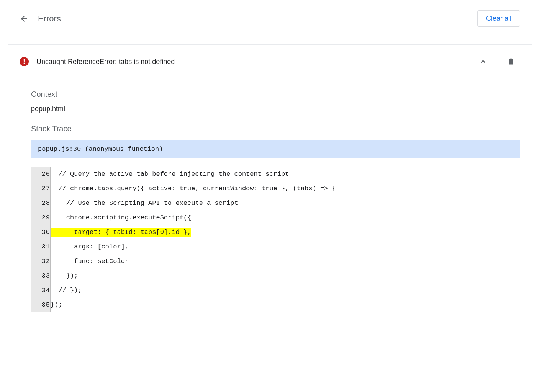 This screenshot has width=534, height=392. I want to click on highlighted-code: target: { tabId: tabs[0].id },, so click(121, 232).